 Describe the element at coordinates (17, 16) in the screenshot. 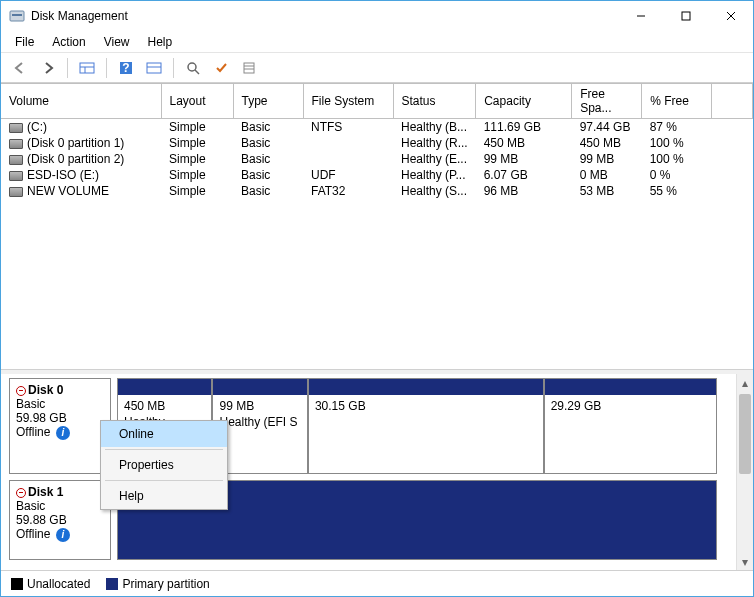

I see `app-icon` at that location.